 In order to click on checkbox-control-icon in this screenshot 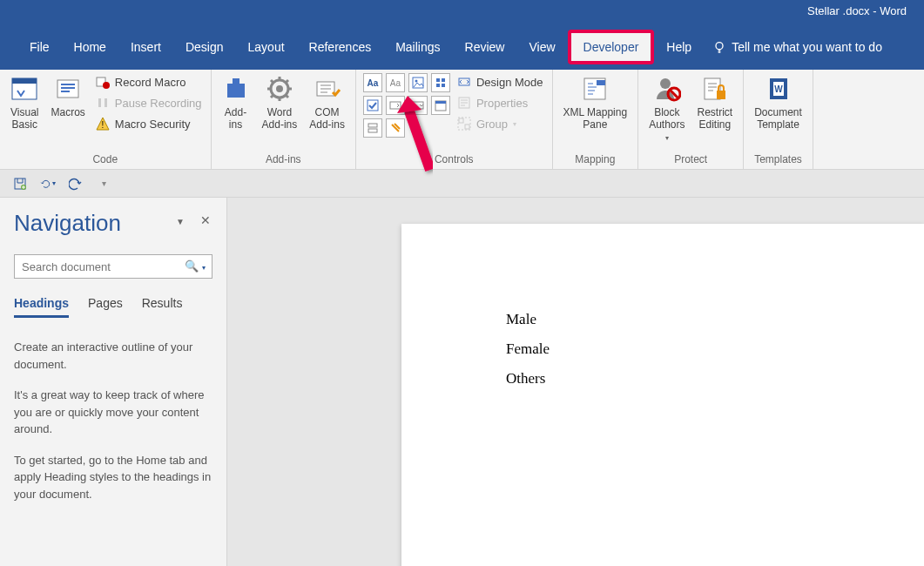, I will do `click(373, 105)`.